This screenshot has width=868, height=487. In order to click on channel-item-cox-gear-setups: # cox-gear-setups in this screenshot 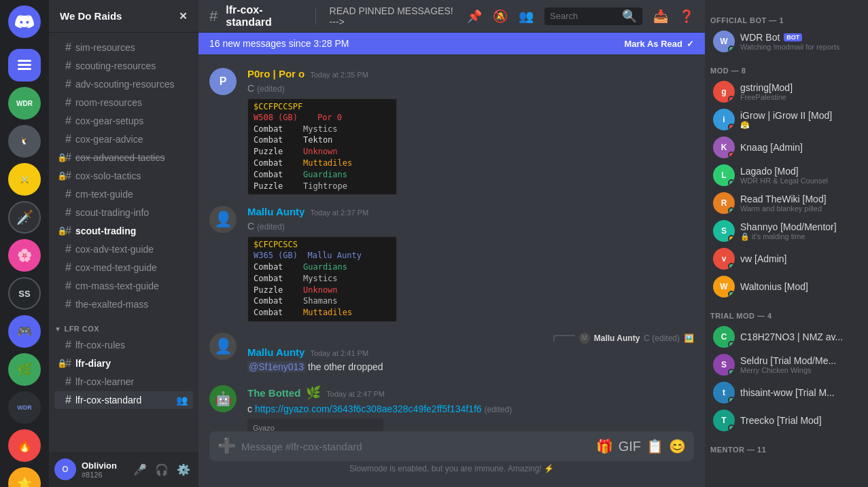, I will do `click(124, 121)`.